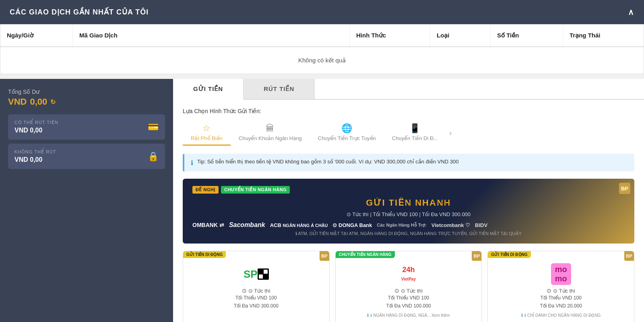  Describe the element at coordinates (347, 133) in the screenshot. I see `method-tab-online: 🌐 Chuyển Tiền Trực Tuyến` at that location.